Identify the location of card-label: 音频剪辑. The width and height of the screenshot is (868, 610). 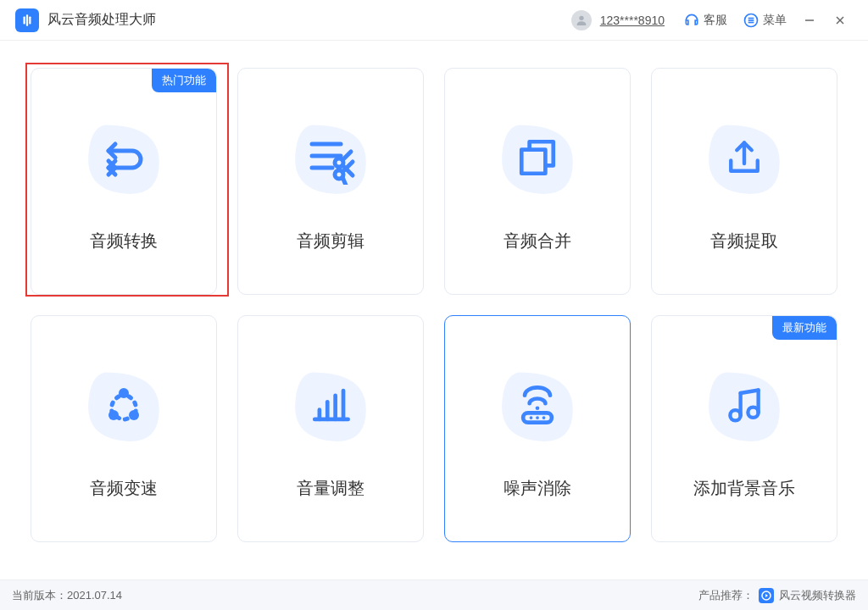
(331, 241).